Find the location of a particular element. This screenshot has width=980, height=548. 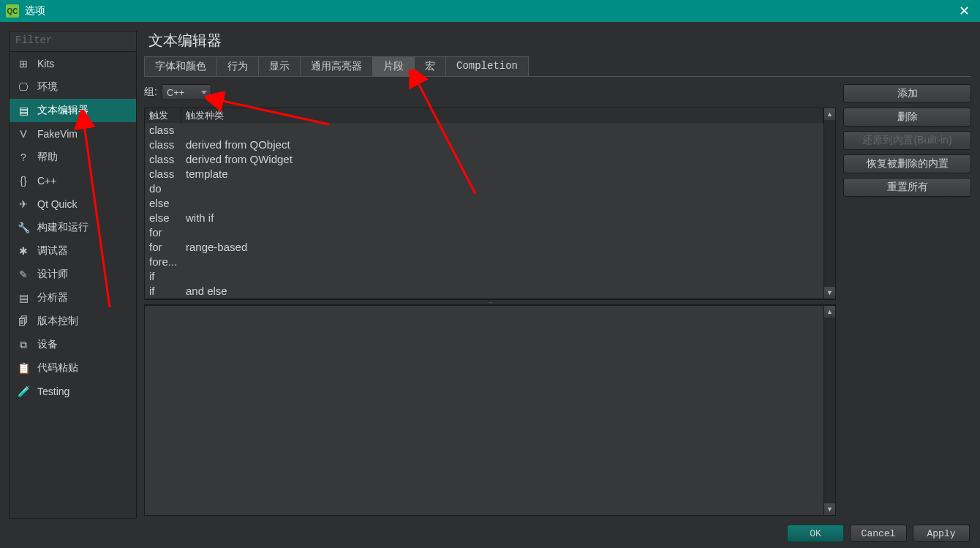

sidebar-item-label: Kits is located at coordinates (45, 64).